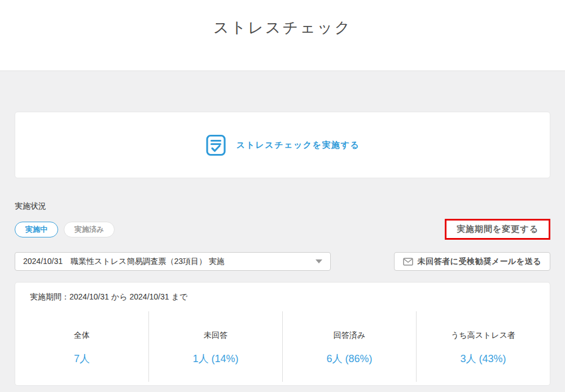 The image size is (565, 392). What do you see at coordinates (480, 262) in the screenshot?
I see `send-reminder-label: 未回答者に受検勧奨メールを送る` at bounding box center [480, 262].